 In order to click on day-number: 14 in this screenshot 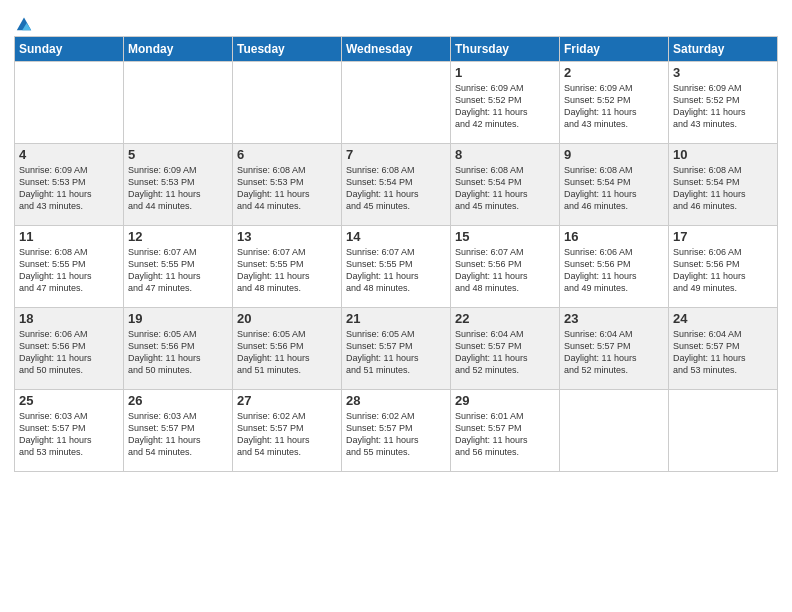, I will do `click(396, 236)`.